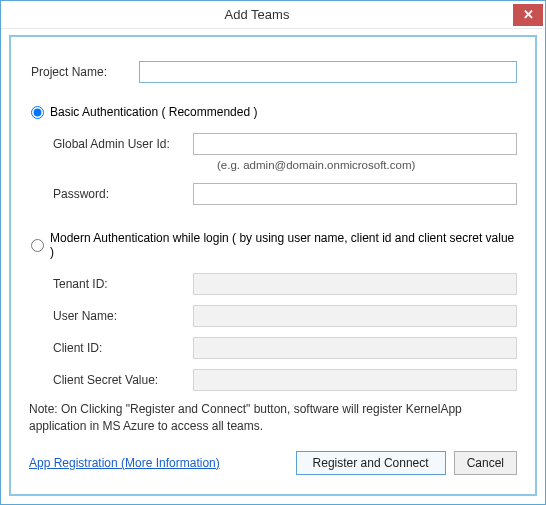 The height and width of the screenshot is (505, 546). What do you see at coordinates (528, 14) in the screenshot?
I see `close-icon: ✕` at bounding box center [528, 14].